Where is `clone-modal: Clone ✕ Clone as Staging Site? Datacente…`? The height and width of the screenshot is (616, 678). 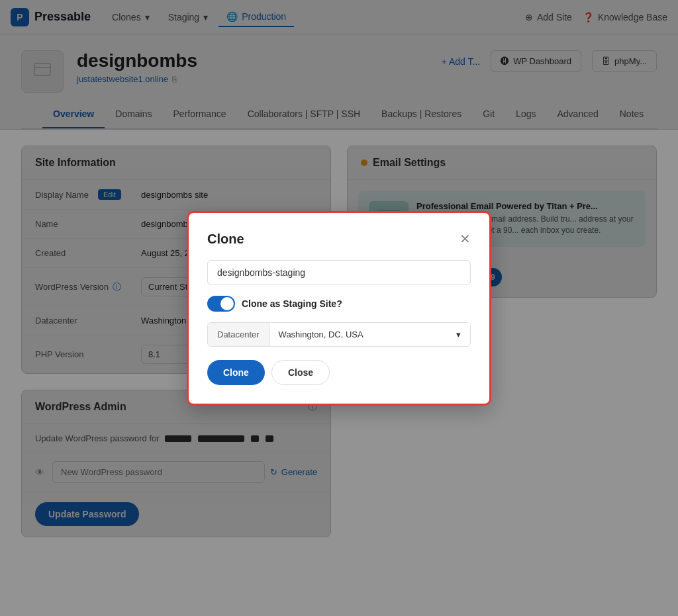 clone-modal: Clone ✕ Clone as Staging Site? Datacente… is located at coordinates (339, 308).